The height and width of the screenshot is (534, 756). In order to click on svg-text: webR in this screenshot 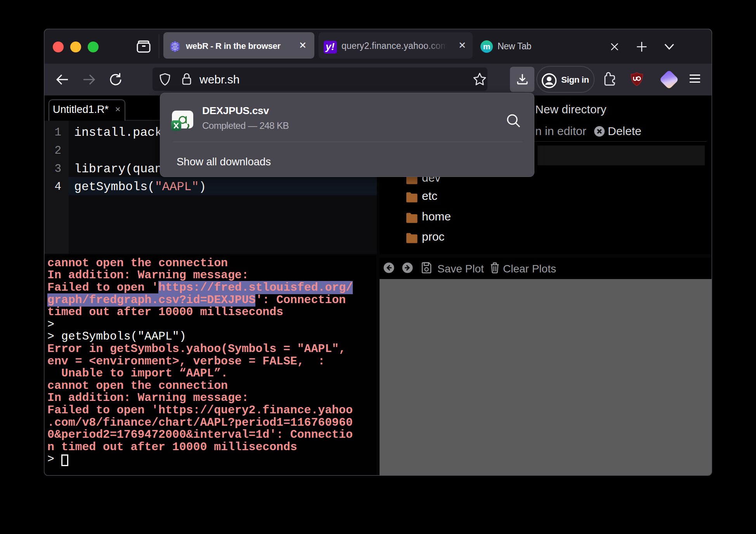, I will do `click(175, 47)`.